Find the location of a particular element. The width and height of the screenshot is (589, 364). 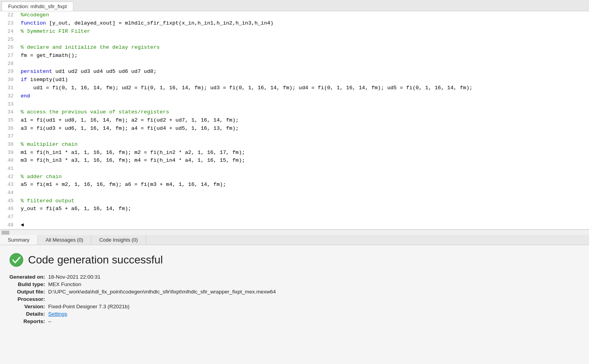

info-row: Build type:MEX Function is located at coordinates (144, 284).